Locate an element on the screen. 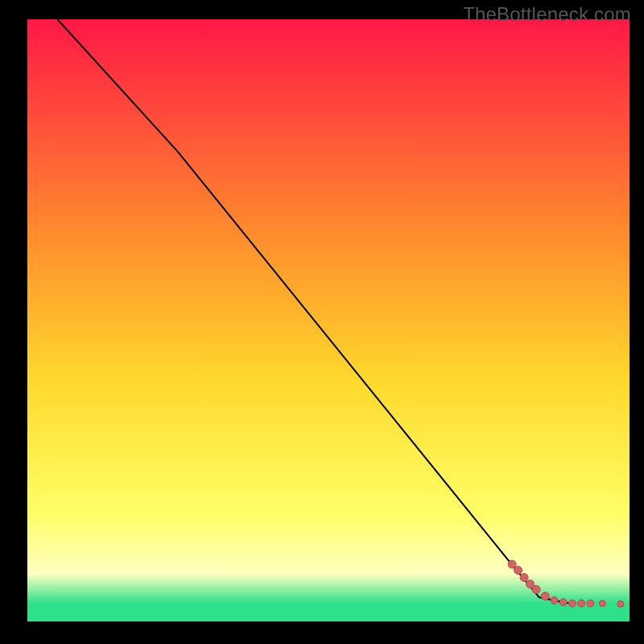  watermark-text: TheBottleneck.com is located at coordinates (547, 14).